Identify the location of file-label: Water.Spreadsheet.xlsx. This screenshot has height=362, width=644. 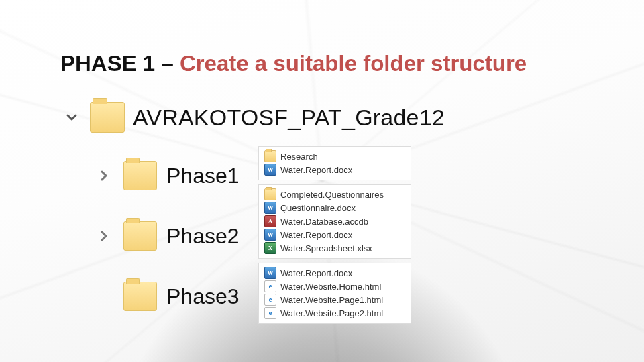
(326, 248).